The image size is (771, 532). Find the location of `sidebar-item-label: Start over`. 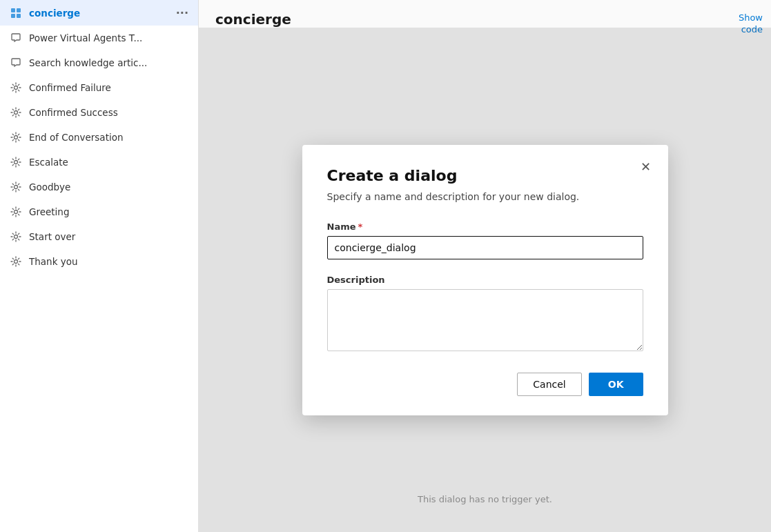

sidebar-item-label: Start over is located at coordinates (109, 237).